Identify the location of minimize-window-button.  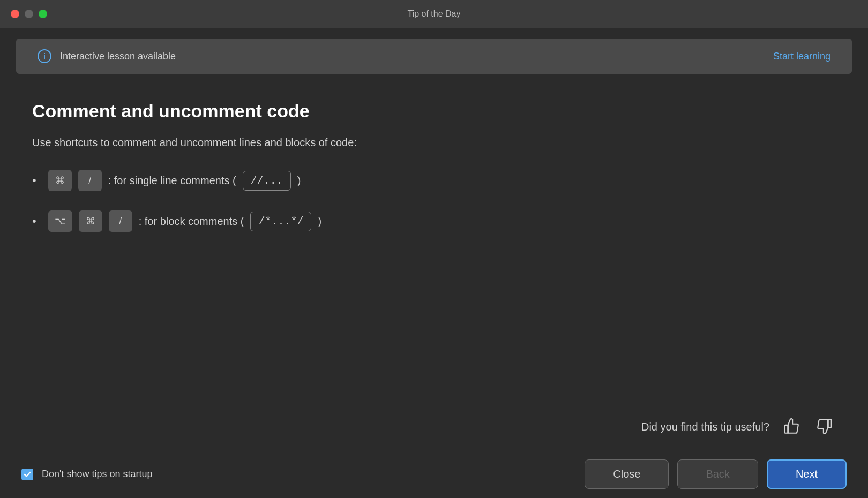
(29, 14).